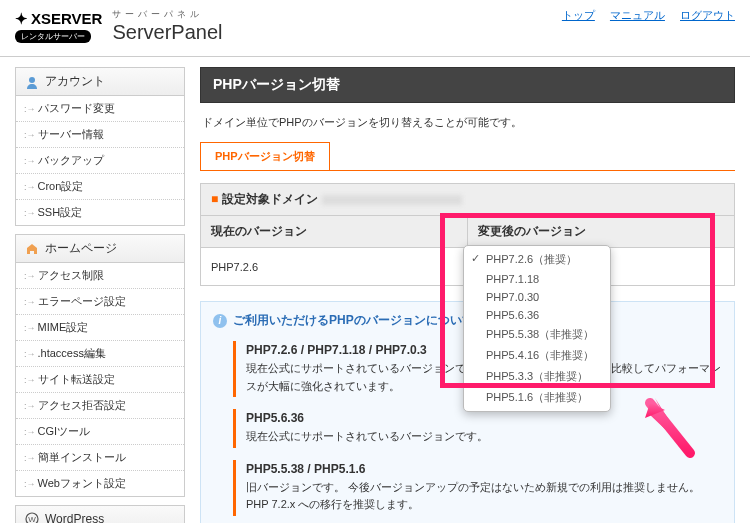 The image size is (750, 523). Describe the element at coordinates (220, 321) in the screenshot. I see `info-icon: i` at that location.